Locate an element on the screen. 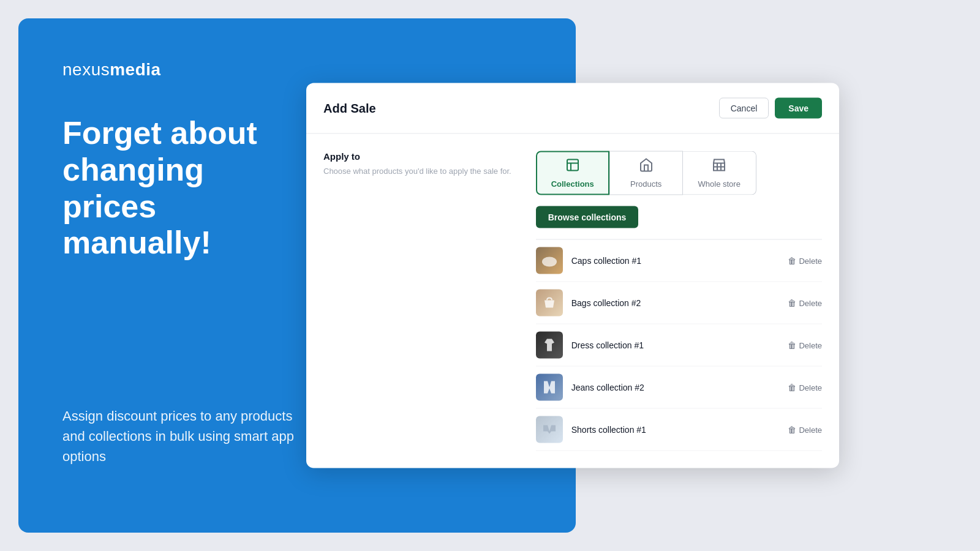  tab-group: Collections Products is located at coordinates (679, 173).